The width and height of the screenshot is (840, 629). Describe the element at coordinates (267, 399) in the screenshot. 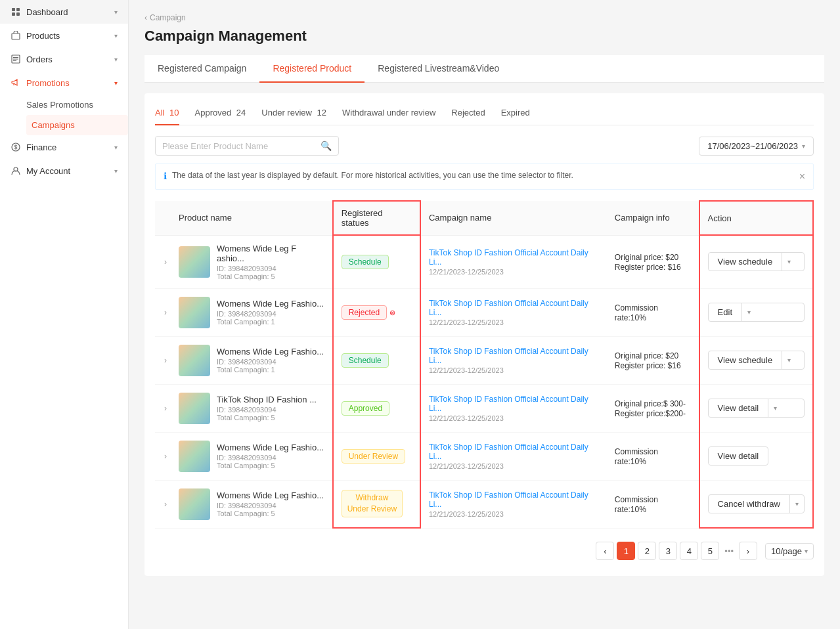

I see `product-name: TikTok Shop ID Fashion ...` at that location.